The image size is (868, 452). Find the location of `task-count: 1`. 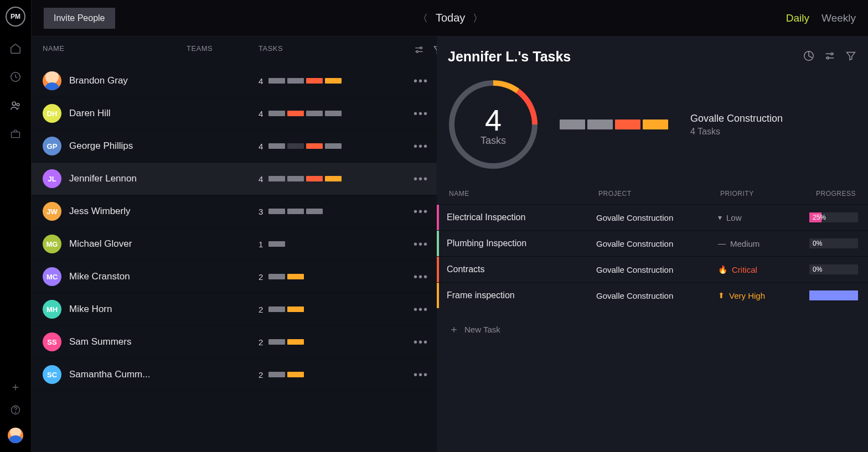

task-count: 1 is located at coordinates (264, 245).